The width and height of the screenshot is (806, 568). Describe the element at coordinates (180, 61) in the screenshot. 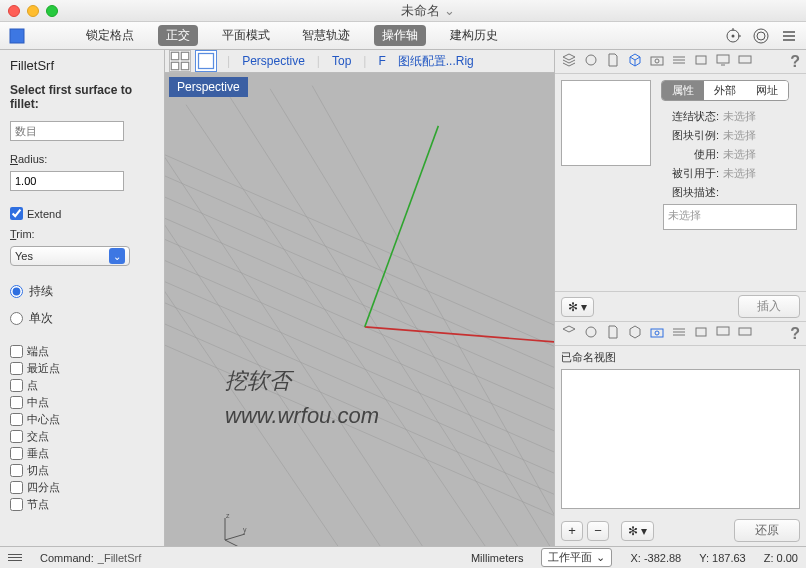

I see `four-view-icon` at that location.